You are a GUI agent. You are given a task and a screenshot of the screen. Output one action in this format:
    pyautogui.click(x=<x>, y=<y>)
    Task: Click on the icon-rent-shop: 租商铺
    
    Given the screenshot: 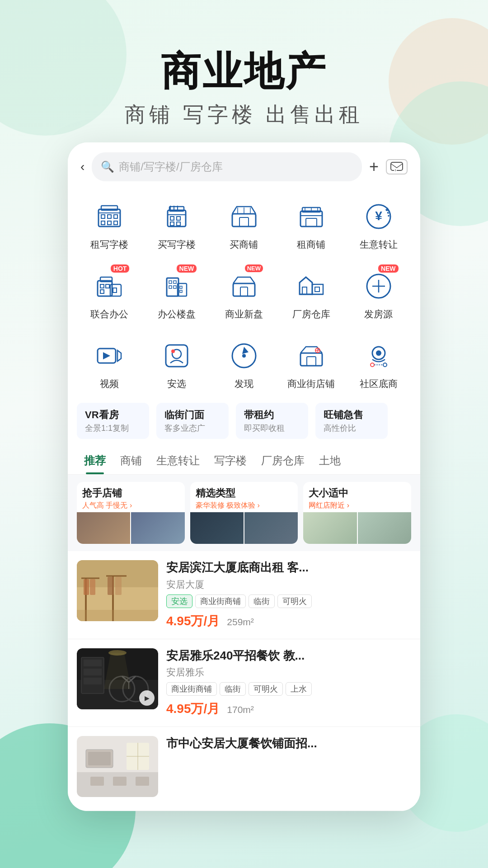 What is the action you would take?
    pyautogui.click(x=311, y=225)
    